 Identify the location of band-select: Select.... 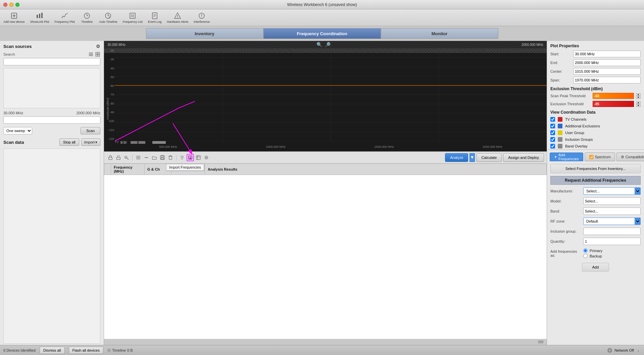
(612, 211).